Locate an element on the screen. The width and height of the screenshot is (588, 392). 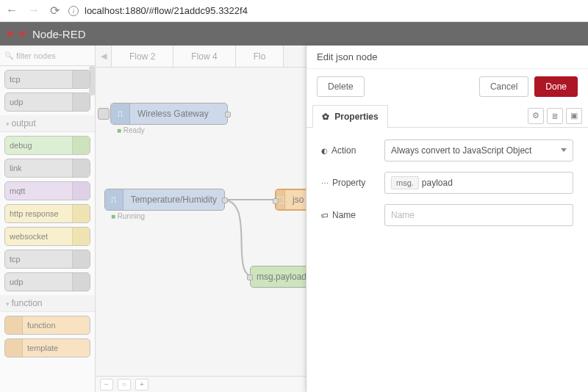
name-input is located at coordinates (479, 215).